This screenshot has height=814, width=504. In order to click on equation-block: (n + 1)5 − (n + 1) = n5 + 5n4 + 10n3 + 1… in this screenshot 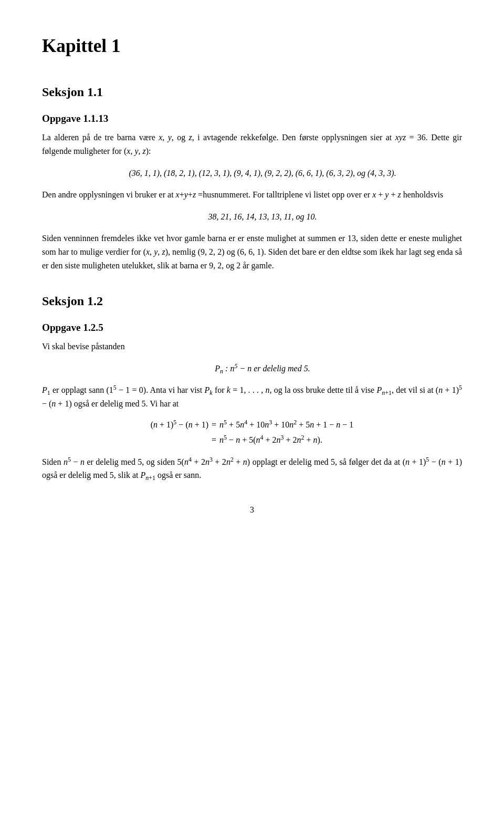, I will do `click(252, 433)`.